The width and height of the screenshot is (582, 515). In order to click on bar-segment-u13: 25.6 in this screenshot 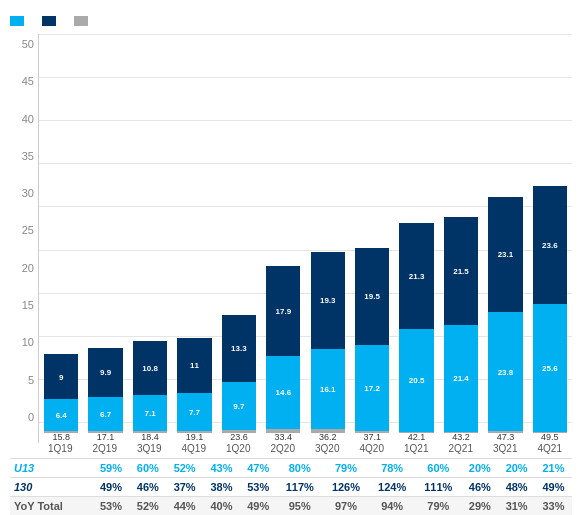, I will do `click(550, 368)`.